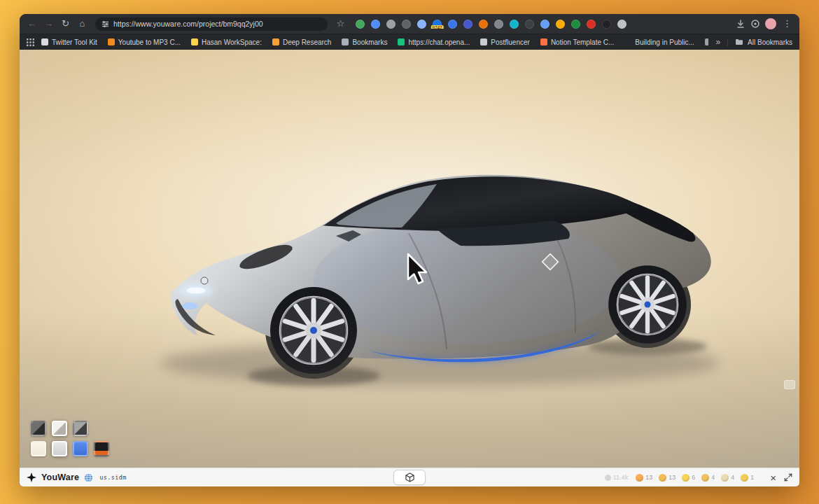 The width and height of the screenshot is (819, 504). I want to click on env-dark-swatch, so click(38, 428).